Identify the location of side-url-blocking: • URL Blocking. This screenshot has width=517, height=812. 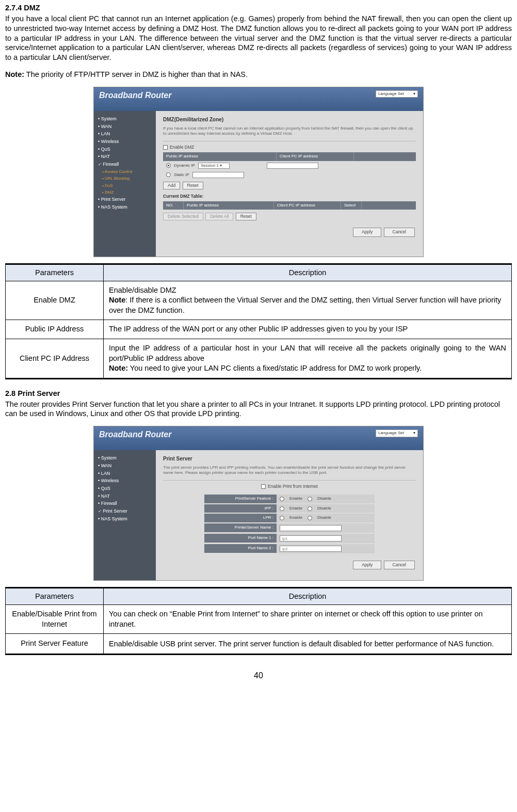
(125, 179).